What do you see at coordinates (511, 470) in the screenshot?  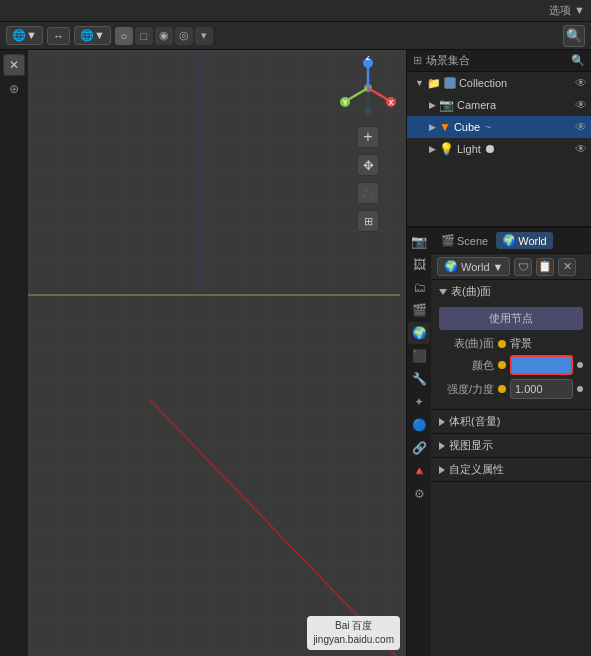 I see `custom-props-section: 自定义属性` at bounding box center [511, 470].